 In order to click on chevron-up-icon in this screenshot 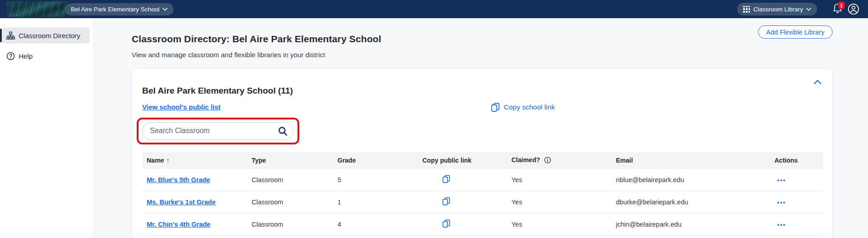, I will do `click(818, 82)`.